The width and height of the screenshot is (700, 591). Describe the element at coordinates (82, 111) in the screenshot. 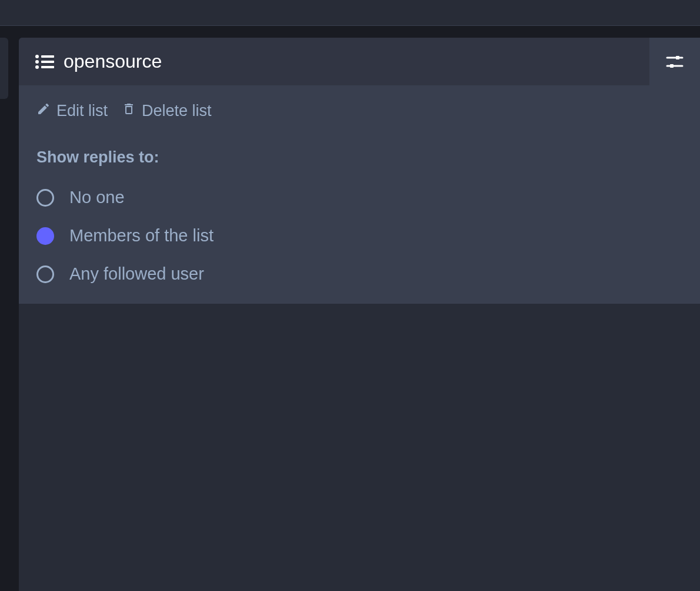

I see `edit-list-label: Edit list` at that location.